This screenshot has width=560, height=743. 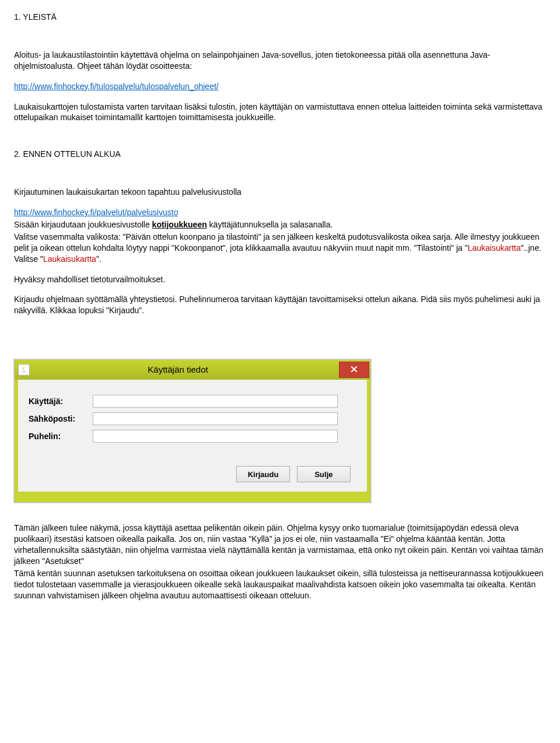 What do you see at coordinates (281, 545) in the screenshot?
I see `paragraph-field-orientation: Tämän jälkeen tulee näkymä, jossa käyttä…` at bounding box center [281, 545].